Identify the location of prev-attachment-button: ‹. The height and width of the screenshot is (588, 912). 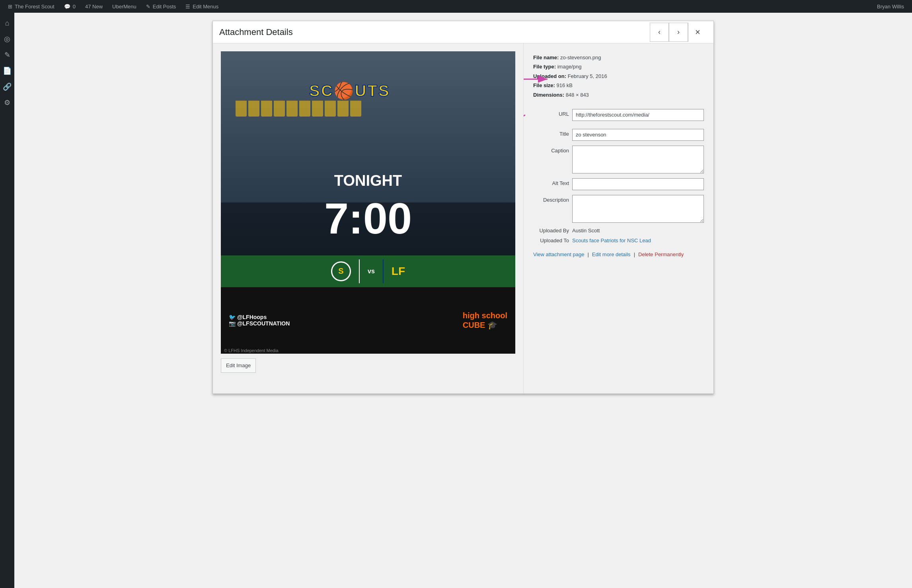
(659, 32).